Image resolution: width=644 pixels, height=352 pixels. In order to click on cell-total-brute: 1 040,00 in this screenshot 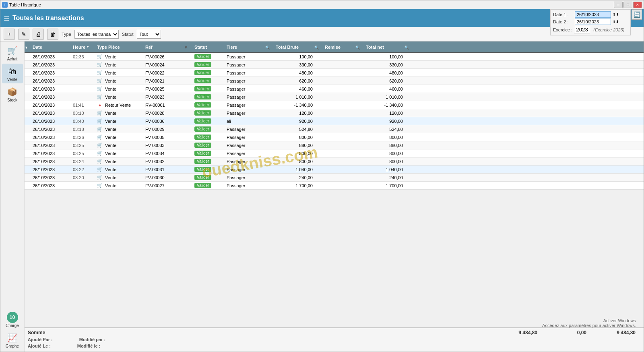, I will do `click(294, 170)`.